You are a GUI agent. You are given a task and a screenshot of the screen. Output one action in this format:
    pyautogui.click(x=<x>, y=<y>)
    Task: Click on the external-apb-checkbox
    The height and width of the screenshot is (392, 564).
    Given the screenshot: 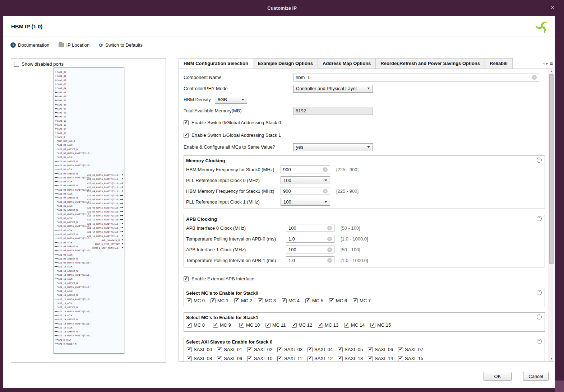 What is the action you would take?
    pyautogui.click(x=186, y=279)
    